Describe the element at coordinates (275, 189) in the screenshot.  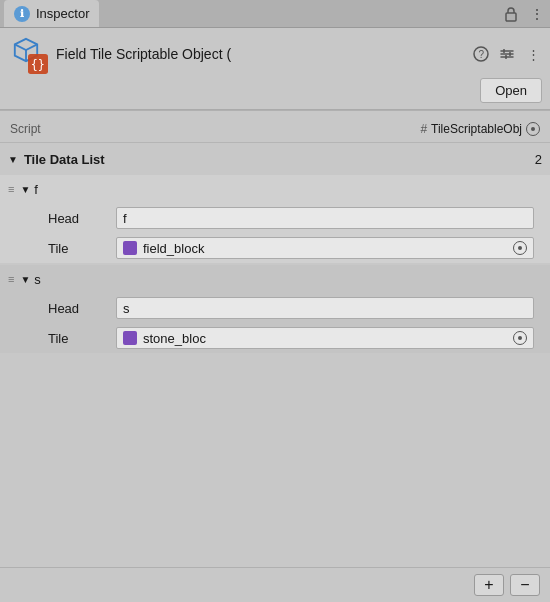
I see `item-header-f: ≡ ▼ f` at that location.